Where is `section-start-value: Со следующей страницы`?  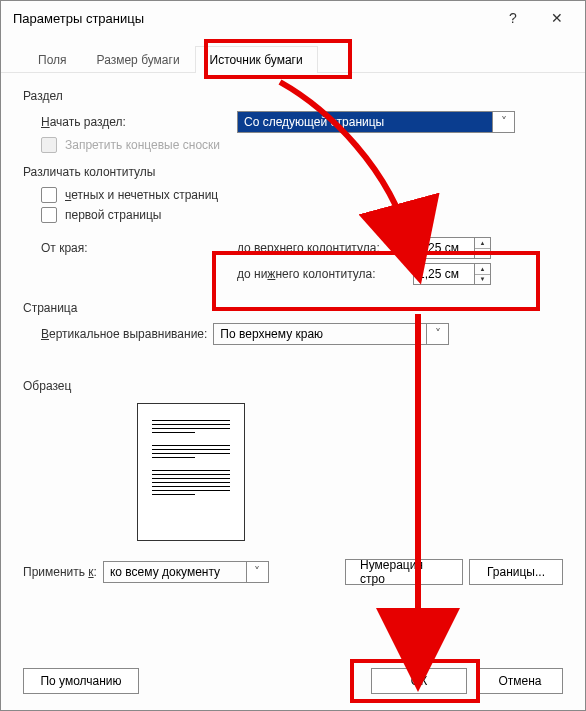
section-start-value: Со следующей страницы is located at coordinates (365, 122).